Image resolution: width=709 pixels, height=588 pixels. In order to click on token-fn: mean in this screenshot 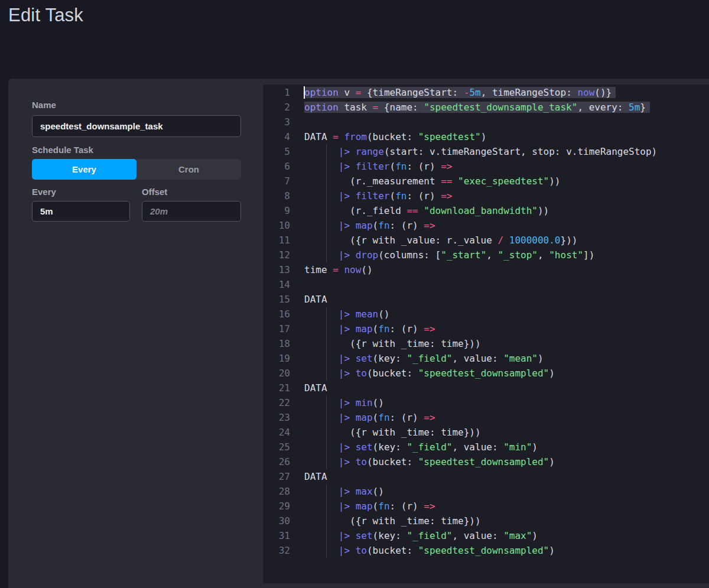, I will do `click(367, 314)`.